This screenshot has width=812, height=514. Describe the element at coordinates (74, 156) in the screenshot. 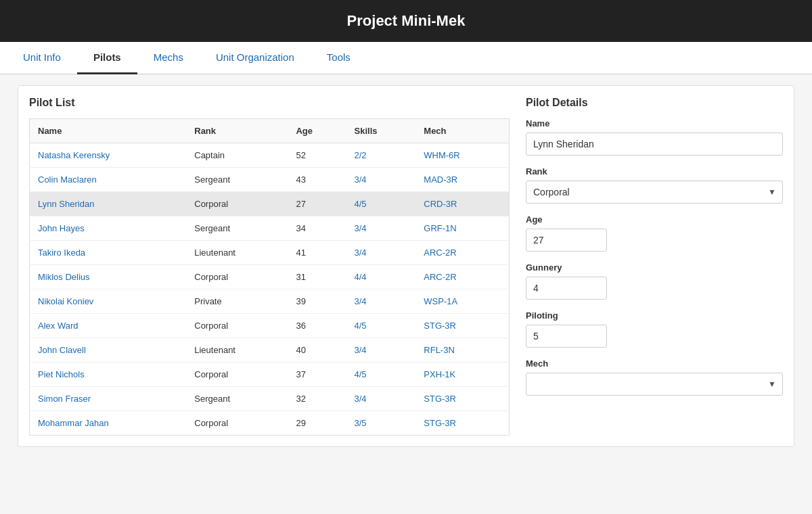

I see `pilot-name-link: Natasha Kerensky` at that location.